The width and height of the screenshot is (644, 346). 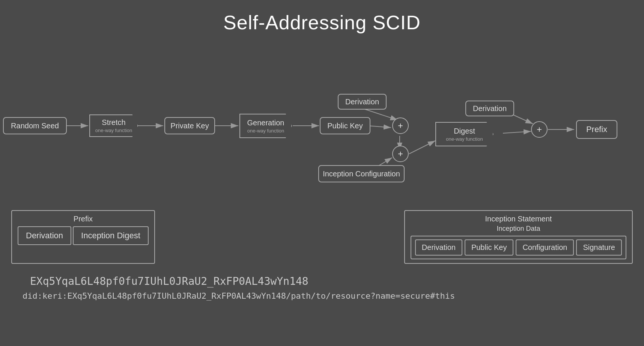 What do you see at coordinates (519, 237) in the screenshot?
I see `inception-statement-box: Inception Statement Inception Data Deriv…` at bounding box center [519, 237].